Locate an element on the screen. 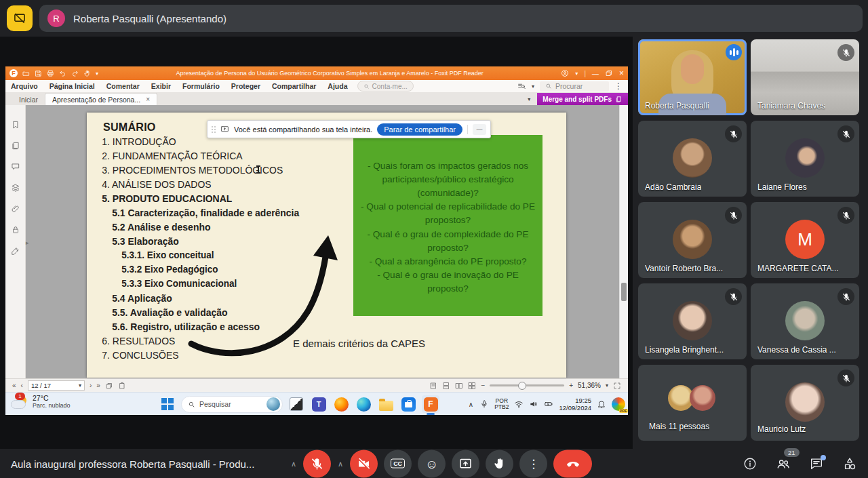 This screenshot has width=868, height=478. zoom-in-button: + is located at coordinates (571, 385).